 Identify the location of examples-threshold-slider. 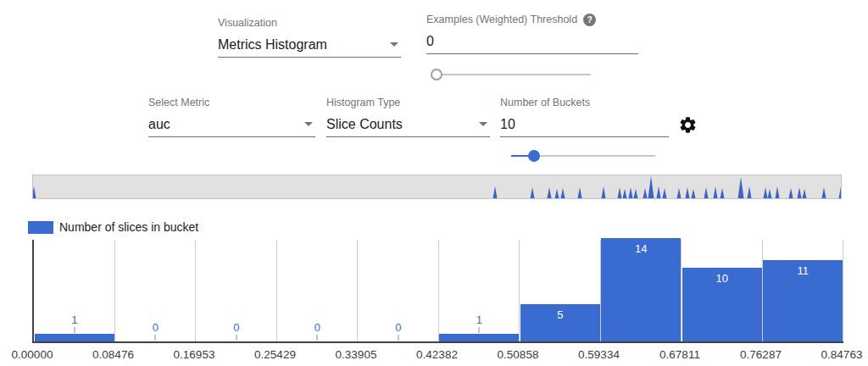
(511, 75).